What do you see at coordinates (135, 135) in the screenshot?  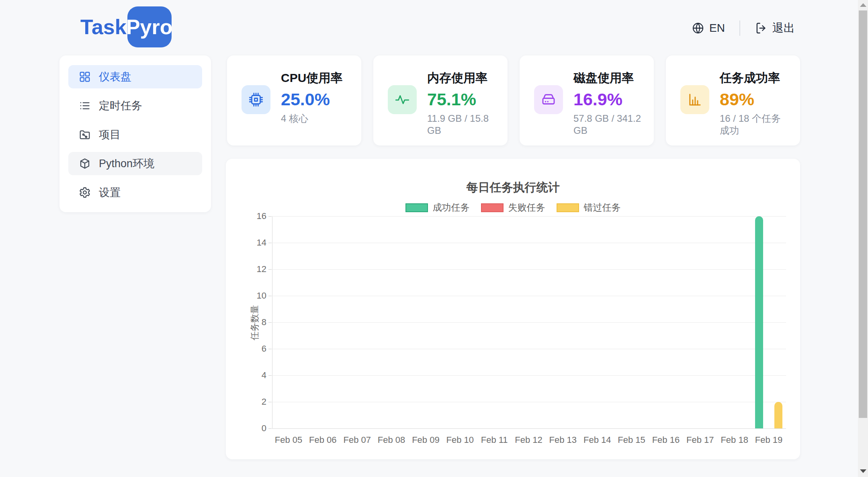 I see `sidebar-item-projects: 项目` at bounding box center [135, 135].